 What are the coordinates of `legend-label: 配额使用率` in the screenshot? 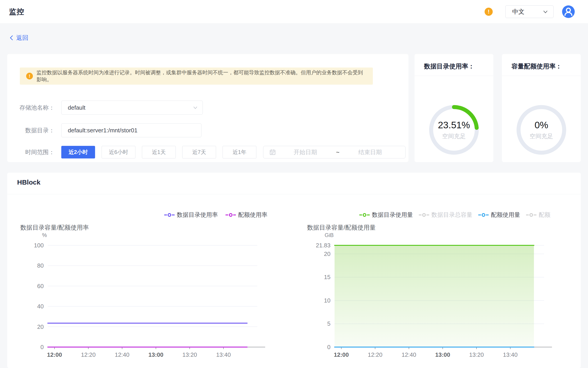 It's located at (253, 215).